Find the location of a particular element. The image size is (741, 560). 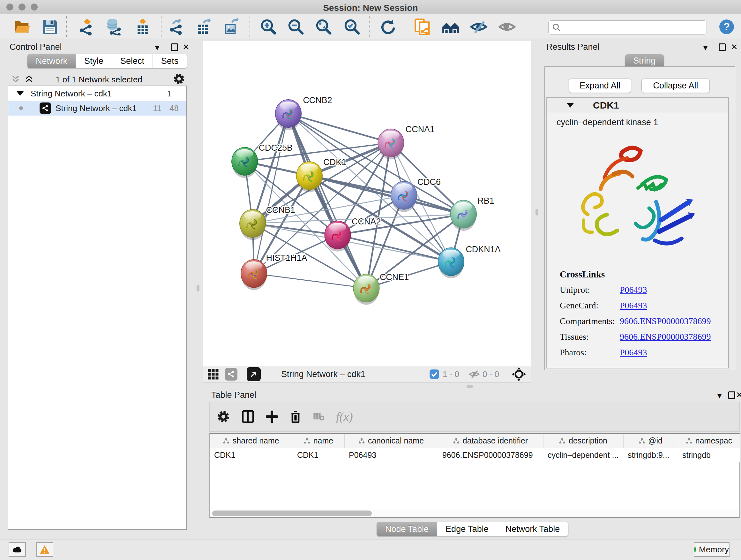

tab-select: Select is located at coordinates (132, 61).